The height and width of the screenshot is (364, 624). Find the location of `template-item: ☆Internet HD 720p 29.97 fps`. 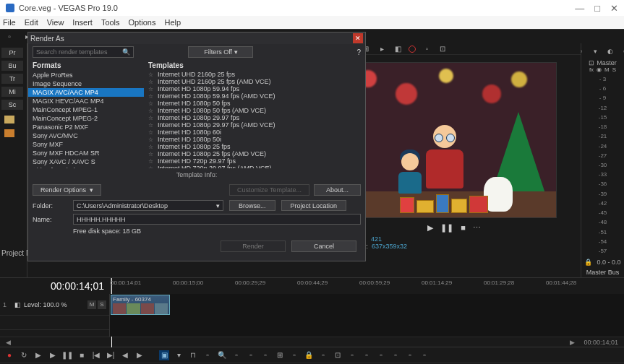

template-item: ☆Internet HD 720p 29.97 fps is located at coordinates (255, 161).